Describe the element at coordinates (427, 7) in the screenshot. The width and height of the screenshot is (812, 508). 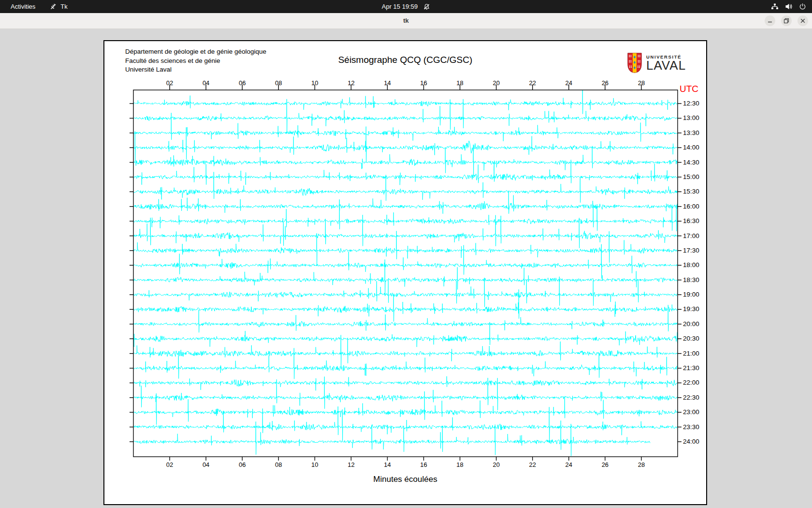
I see `notifications-muted-icon` at that location.